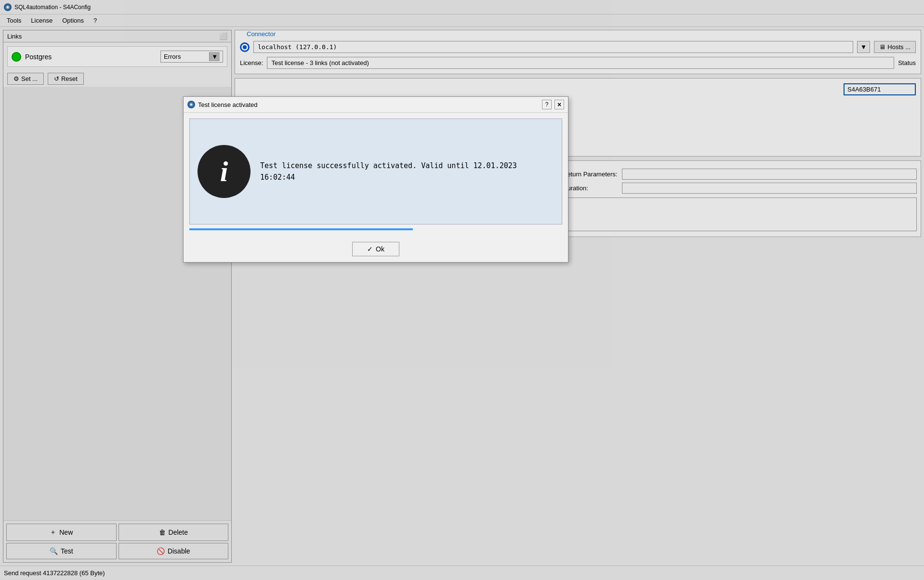 The height and width of the screenshot is (580, 924). Describe the element at coordinates (376, 179) in the screenshot. I see `dialog: Test license activated ? × i Test licens…` at that location.